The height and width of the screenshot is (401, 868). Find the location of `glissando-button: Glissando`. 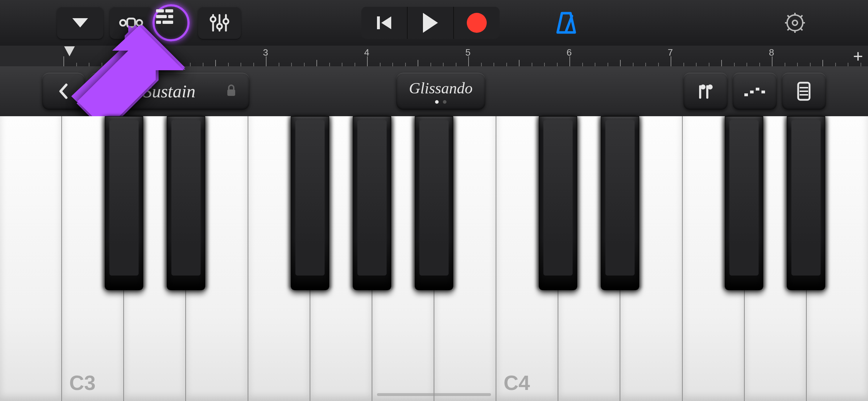

glissando-button: Glissando is located at coordinates (441, 91).